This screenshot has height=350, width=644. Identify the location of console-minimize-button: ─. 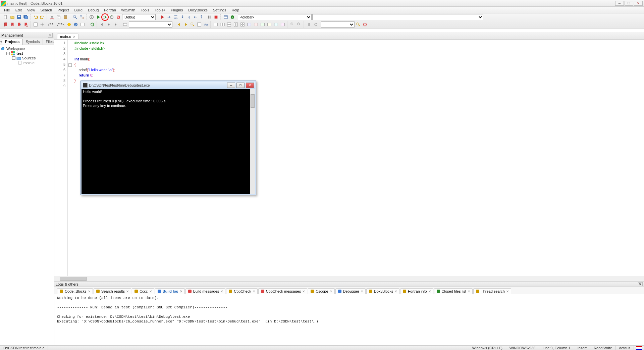
(231, 85).